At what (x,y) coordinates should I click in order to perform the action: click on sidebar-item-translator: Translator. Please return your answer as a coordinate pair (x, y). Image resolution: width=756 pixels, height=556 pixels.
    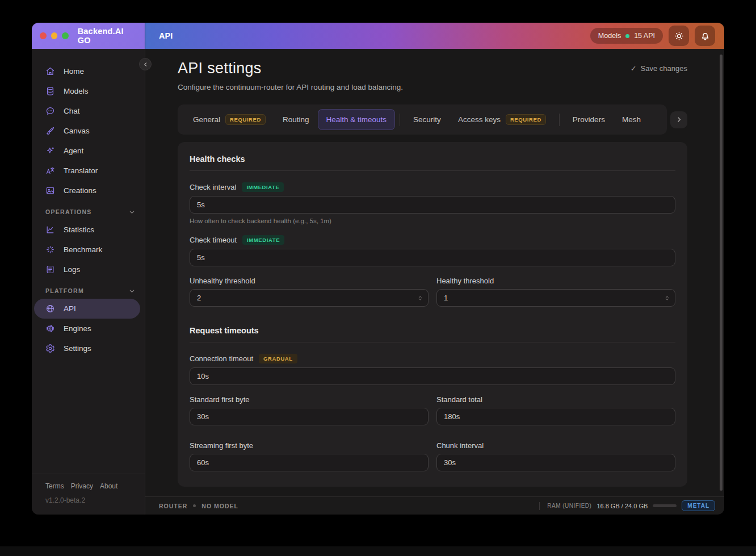
    Looking at the image, I should click on (89, 170).